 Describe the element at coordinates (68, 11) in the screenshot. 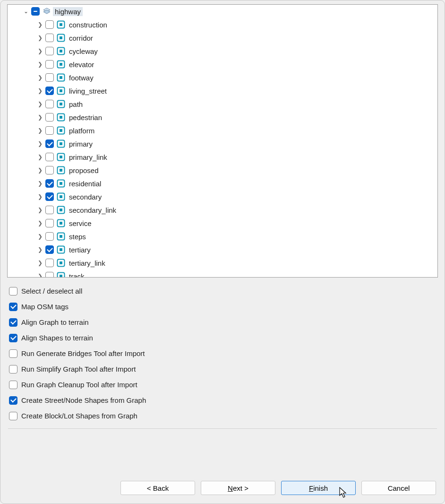

I see `tree-root-label: highway` at that location.